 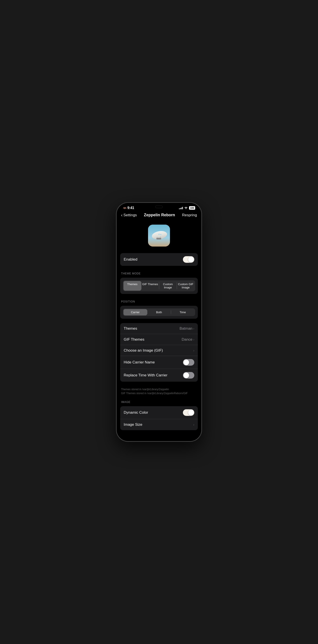 I want to click on signal-bars, so click(x=181, y=208).